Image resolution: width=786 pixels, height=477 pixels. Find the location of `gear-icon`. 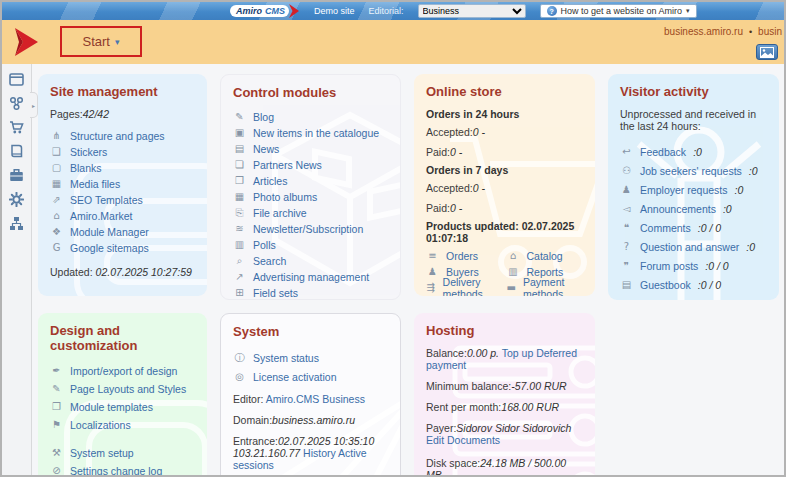

gear-icon is located at coordinates (16, 200).